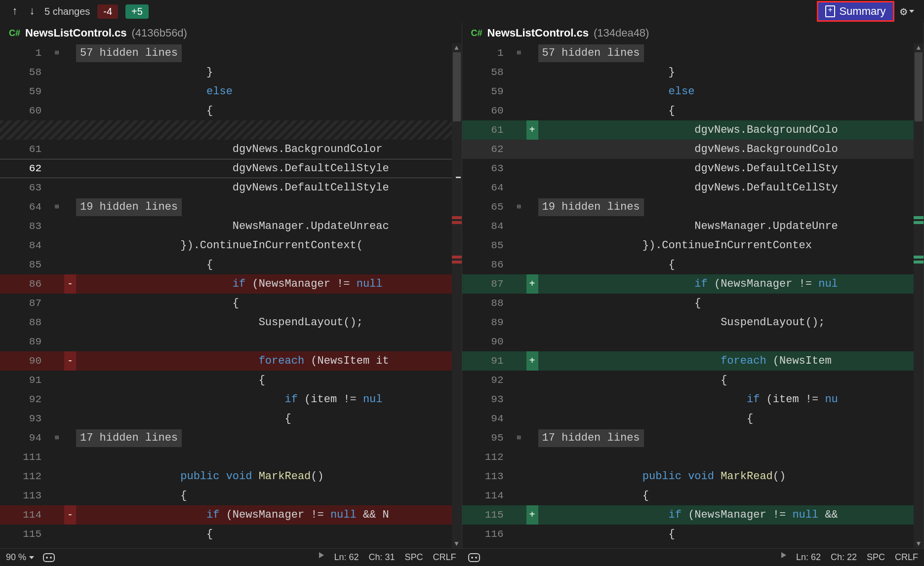 This screenshot has width=924, height=566. Describe the element at coordinates (226, 264) in the screenshot. I see `code-line: 85 {` at that location.